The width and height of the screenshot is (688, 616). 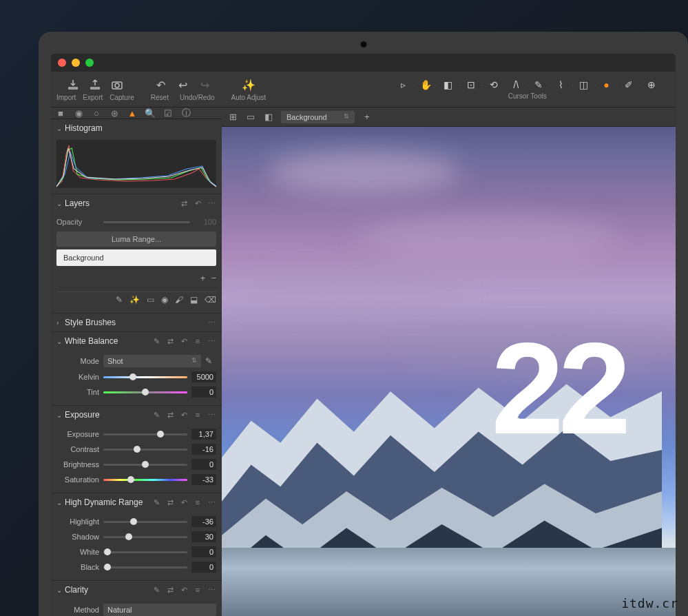 What do you see at coordinates (150, 113) in the screenshot?
I see `details-tab-icon: 🔍` at bounding box center [150, 113].